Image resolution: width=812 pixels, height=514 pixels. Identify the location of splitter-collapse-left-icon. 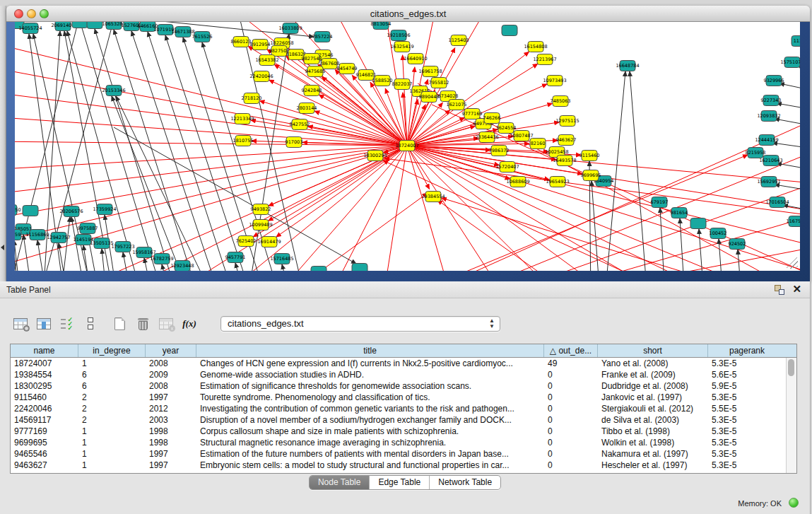
(3, 247).